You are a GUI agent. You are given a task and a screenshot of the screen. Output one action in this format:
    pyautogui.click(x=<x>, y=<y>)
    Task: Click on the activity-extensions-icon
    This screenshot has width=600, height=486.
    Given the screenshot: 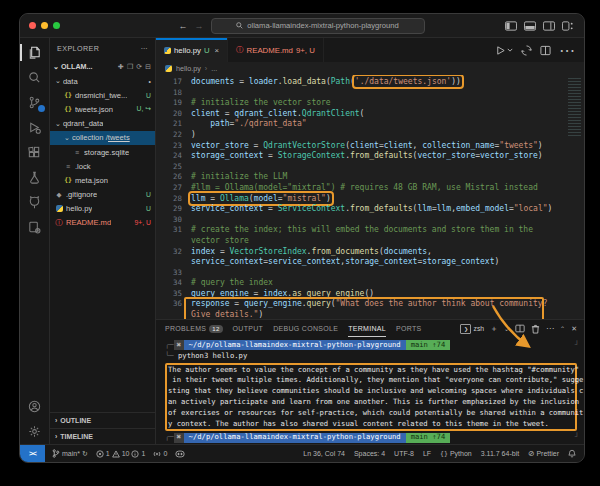 What is the action you would take?
    pyautogui.click(x=34, y=152)
    